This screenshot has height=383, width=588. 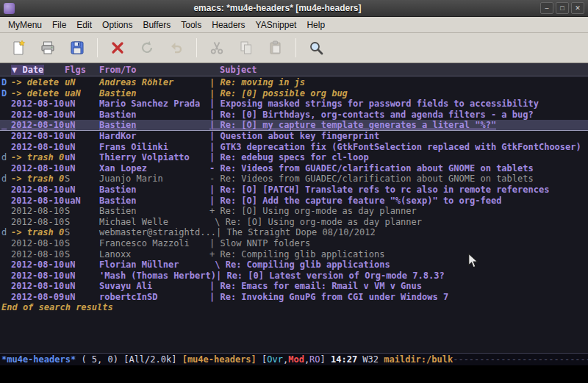 What do you see at coordinates (294, 232) in the screenshot?
I see `message-row: d -> trash 0 S webmaster@straightd... | …` at bounding box center [294, 232].